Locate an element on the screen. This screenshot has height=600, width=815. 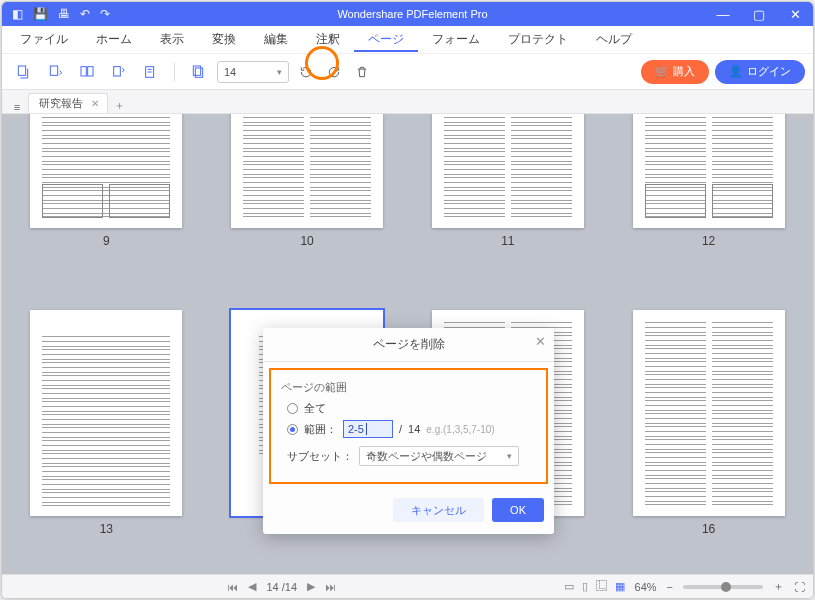
page-select-dropdown: 14 is located at coordinates (253, 72).